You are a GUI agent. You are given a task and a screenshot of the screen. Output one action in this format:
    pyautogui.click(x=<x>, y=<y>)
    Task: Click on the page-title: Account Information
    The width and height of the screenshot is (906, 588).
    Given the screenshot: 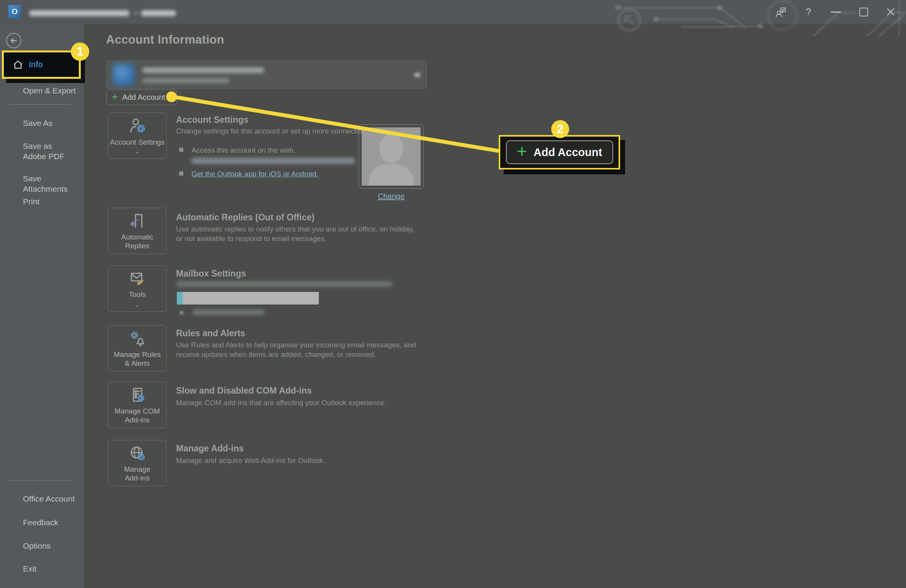 What is the action you would take?
    pyautogui.click(x=165, y=40)
    